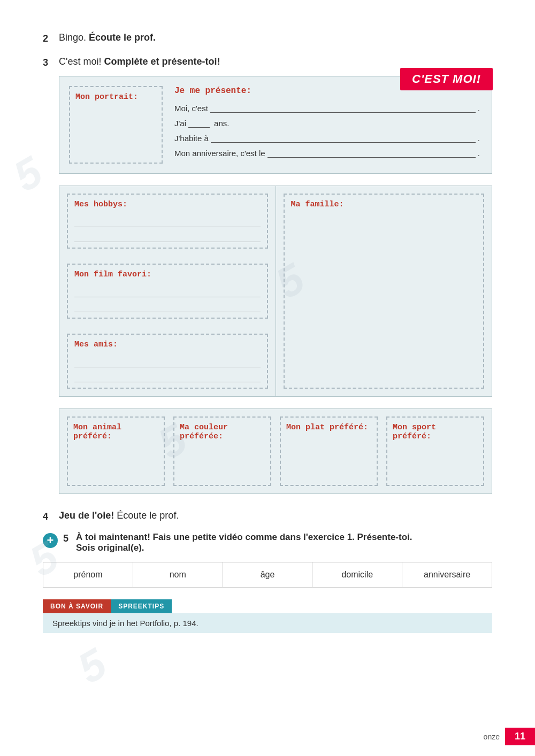 The height and width of the screenshot is (756, 535). Describe the element at coordinates (384, 204) in the screenshot. I see `famille-label: Ma famille:` at that location.